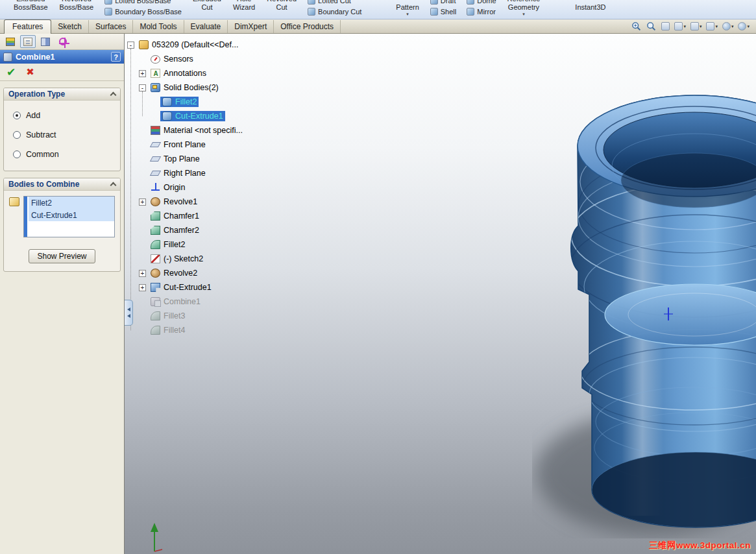 Image resolution: width=756 pixels, height=554 pixels. I want to click on view-toolbar: ▾▾▾▾▾, so click(692, 27).